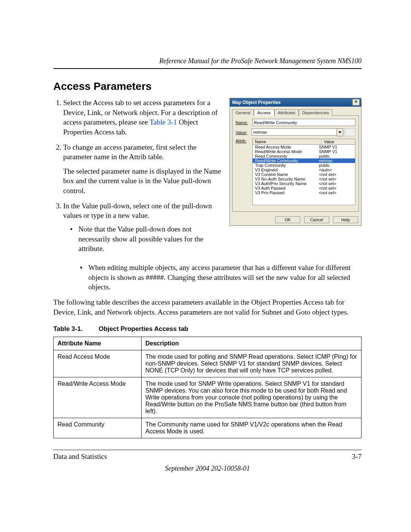 Image resolution: width=411 pixels, height=532 pixels. I want to click on attrib-row: V3 Context Name<not set>, so click(304, 174).